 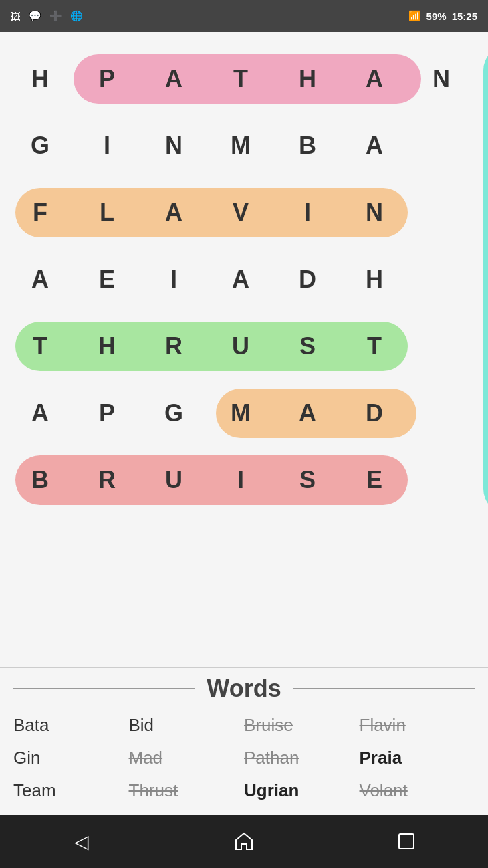 What do you see at coordinates (174, 413) in the screenshot?
I see `cell-5-2: G` at bounding box center [174, 413].